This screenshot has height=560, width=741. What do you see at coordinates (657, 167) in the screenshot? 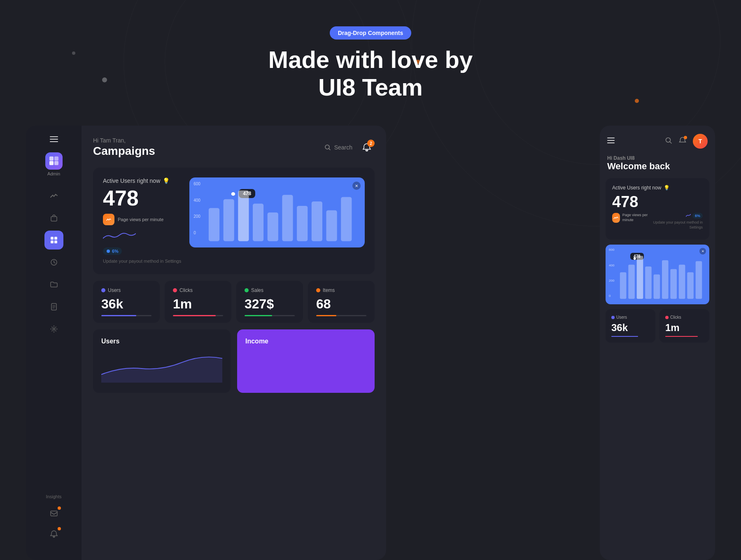
I see `mobile-title-section: Hi Dash UI8 Welcome back` at bounding box center [657, 167].